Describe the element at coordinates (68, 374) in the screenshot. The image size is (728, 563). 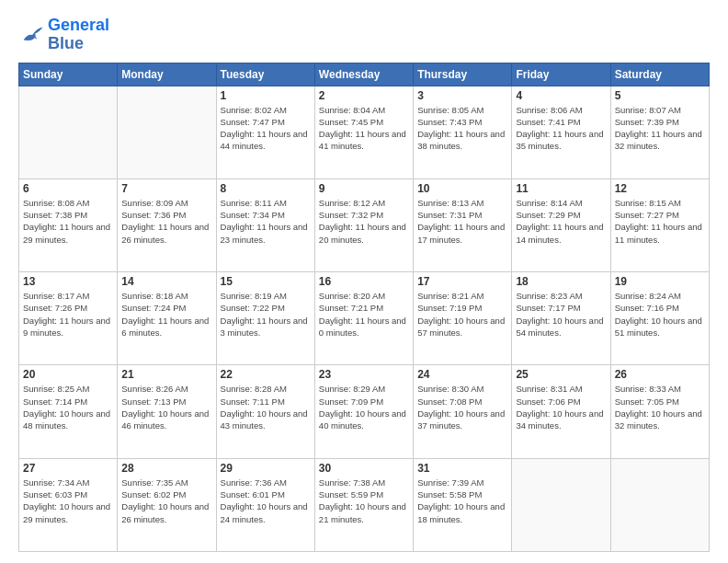
I see `day-number: 20` at that location.